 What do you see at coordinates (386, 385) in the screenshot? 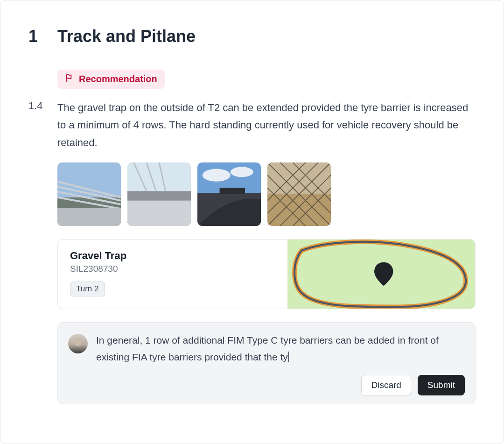
I see `discard-button: Discard` at bounding box center [386, 385].